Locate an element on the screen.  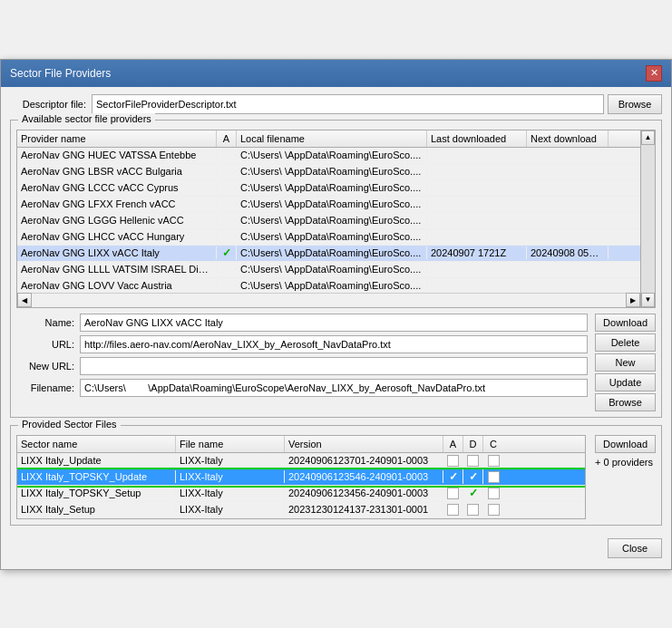
descriptor-input is located at coordinates (348, 104).